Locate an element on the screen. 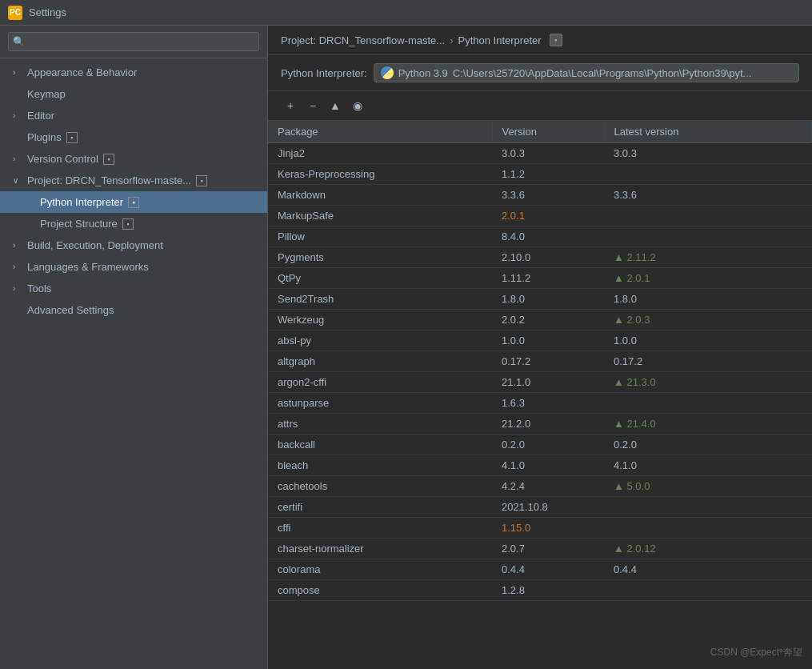  package-version: 1.0.0 is located at coordinates (548, 341).